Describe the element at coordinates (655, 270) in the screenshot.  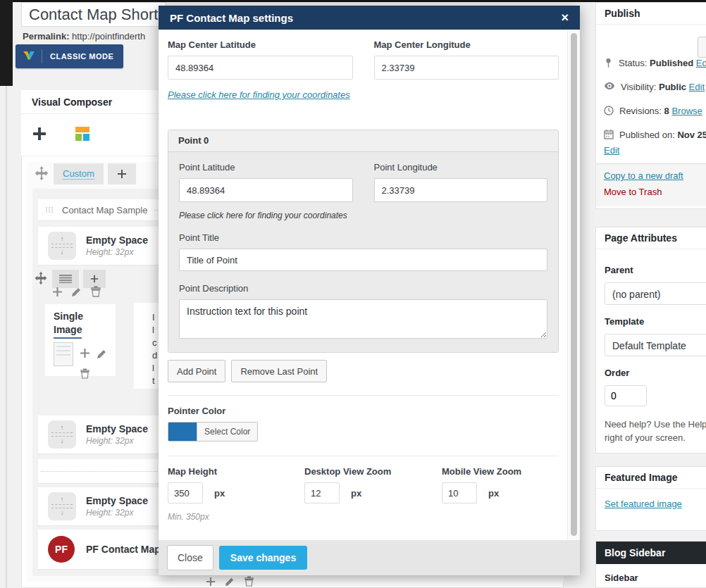
I see `parent-label: Parent` at that location.